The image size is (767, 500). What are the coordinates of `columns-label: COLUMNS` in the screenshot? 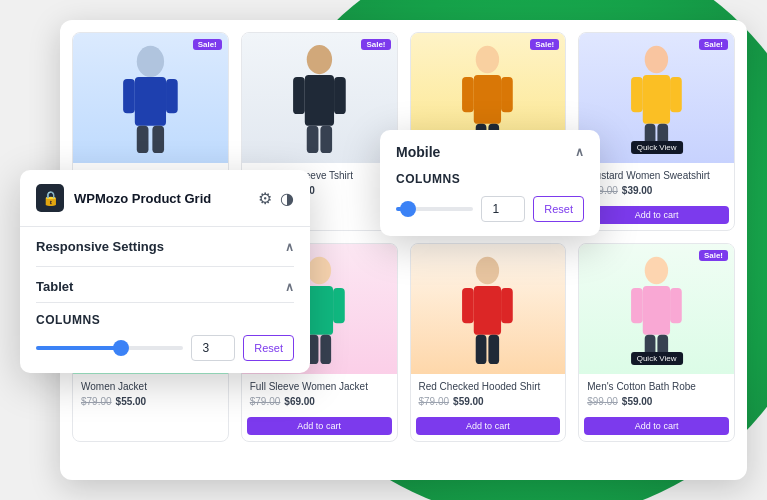 It's located at (165, 320).